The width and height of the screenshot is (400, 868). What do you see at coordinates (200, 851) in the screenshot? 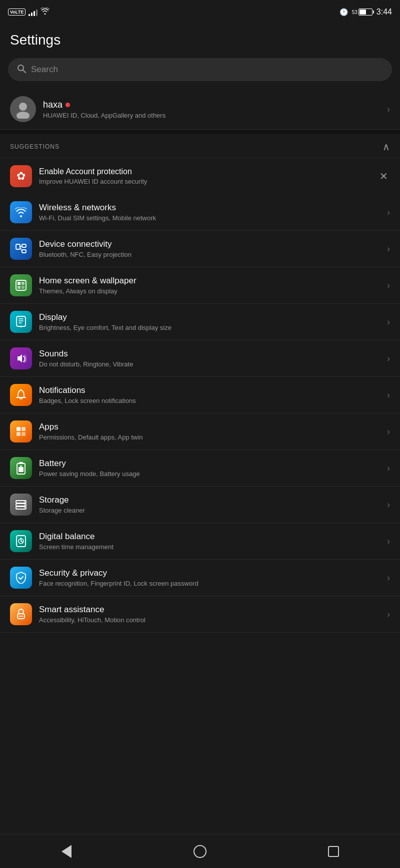
I see `nav-bar` at bounding box center [200, 851].